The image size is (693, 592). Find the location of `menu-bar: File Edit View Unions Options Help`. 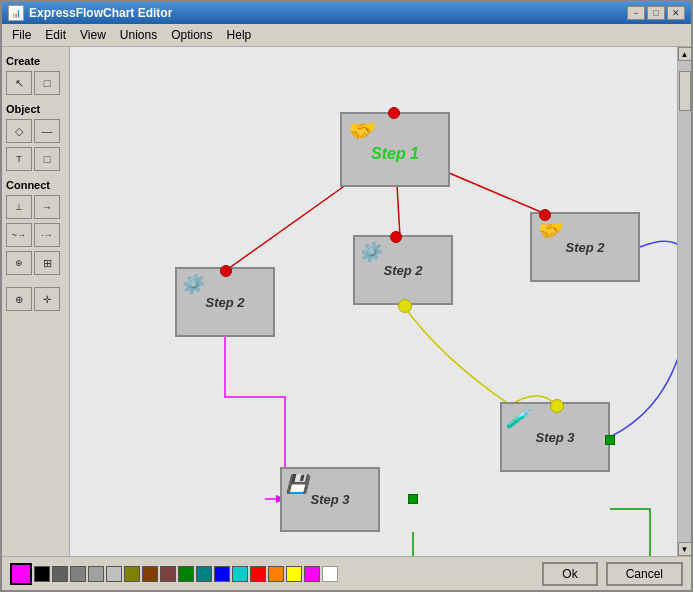

menu-bar: File Edit View Unions Options Help is located at coordinates (346, 36).